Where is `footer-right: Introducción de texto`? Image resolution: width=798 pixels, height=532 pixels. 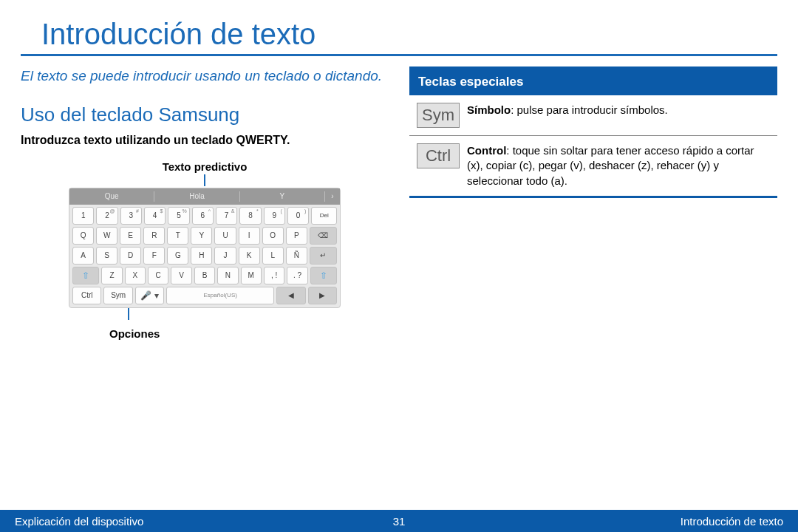
footer-right: Introducción de texto is located at coordinates (594, 522).